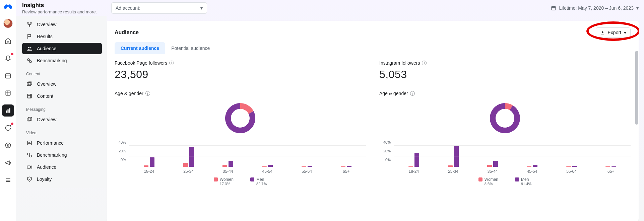 The image size is (644, 221). What do you see at coordinates (8, 145) in the screenshot?
I see `monetize-icon` at bounding box center [8, 145].